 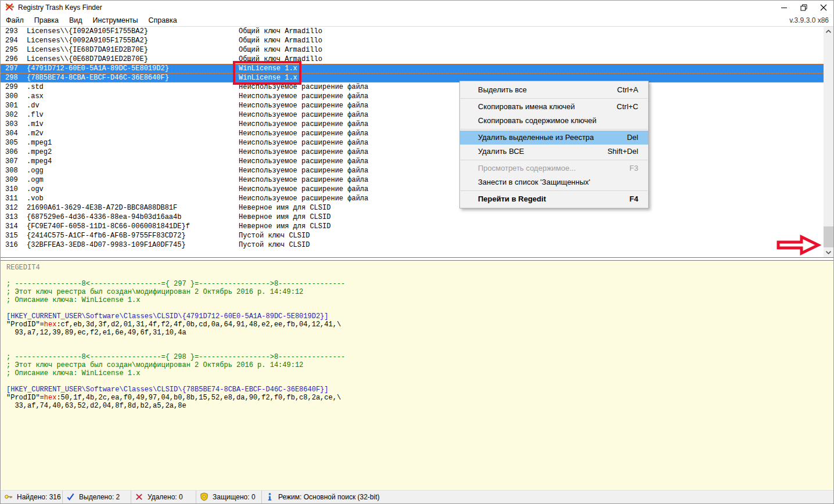 I want to click on check-icon, so click(x=71, y=497).